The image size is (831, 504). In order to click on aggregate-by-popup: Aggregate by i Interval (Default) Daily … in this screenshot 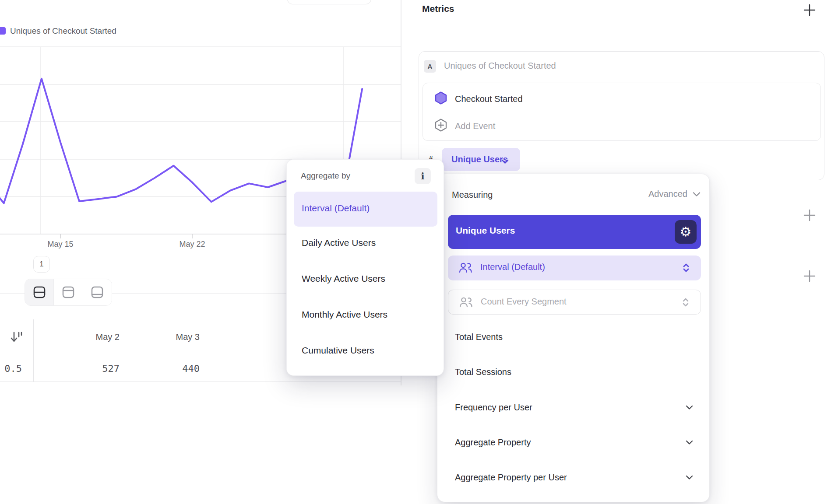, I will do `click(365, 268)`.